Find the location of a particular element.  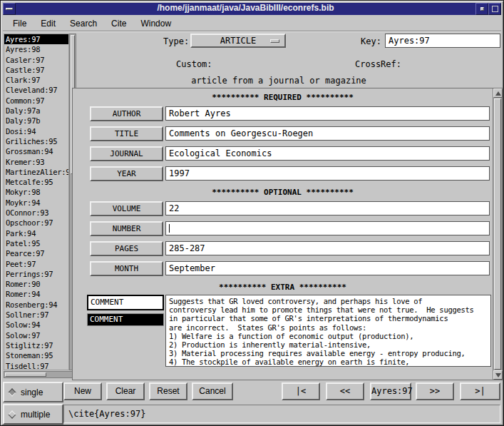

list-item: Pearce:97 is located at coordinates (36, 253).